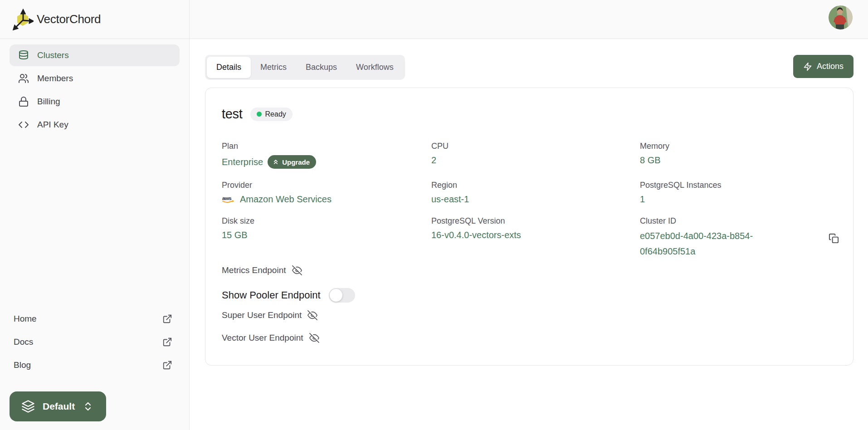 The width and height of the screenshot is (868, 430). Describe the element at coordinates (336, 295) in the screenshot. I see `toggle-thumb` at that location.